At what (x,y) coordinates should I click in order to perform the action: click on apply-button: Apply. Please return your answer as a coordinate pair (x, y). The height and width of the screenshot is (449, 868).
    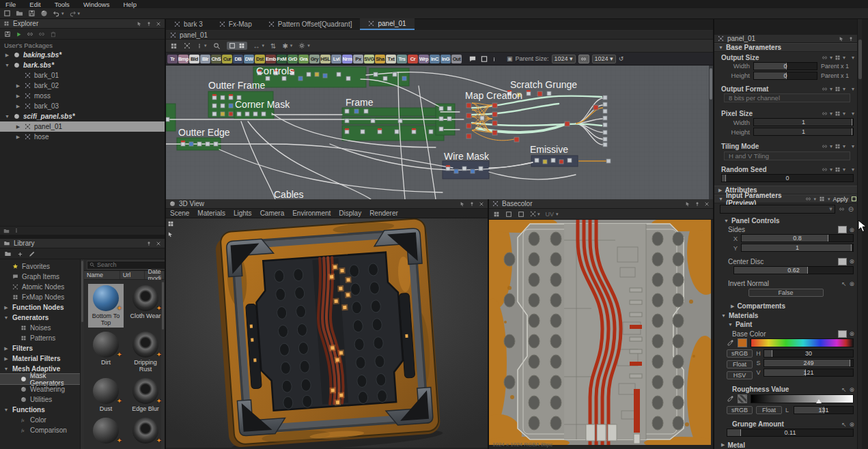
    Looking at the image, I should click on (841, 199).